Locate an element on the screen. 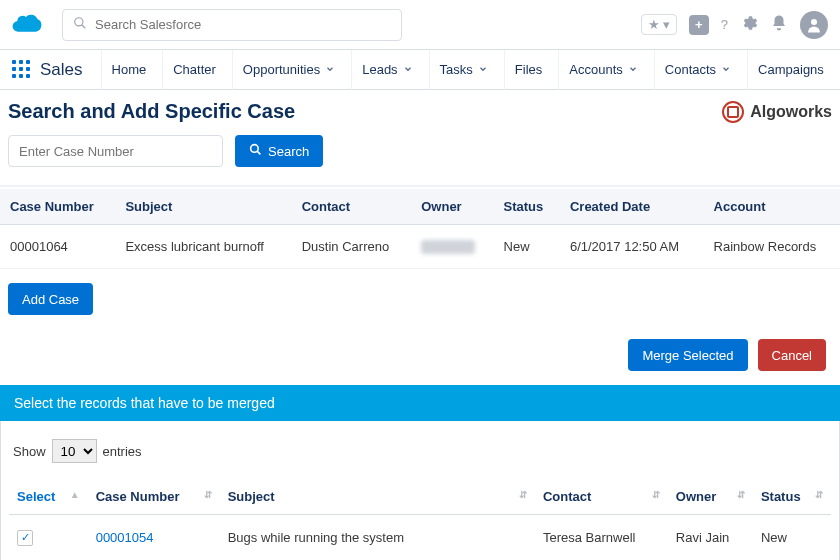 The image size is (840, 560). header-actions: ★ ▾ + ? is located at coordinates (734, 25).